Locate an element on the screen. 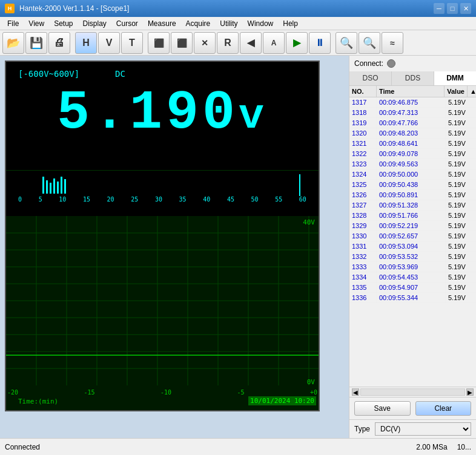 The height and width of the screenshot is (455, 476). table-row: 1330 00:09:52.657 5.19V is located at coordinates (413, 236).